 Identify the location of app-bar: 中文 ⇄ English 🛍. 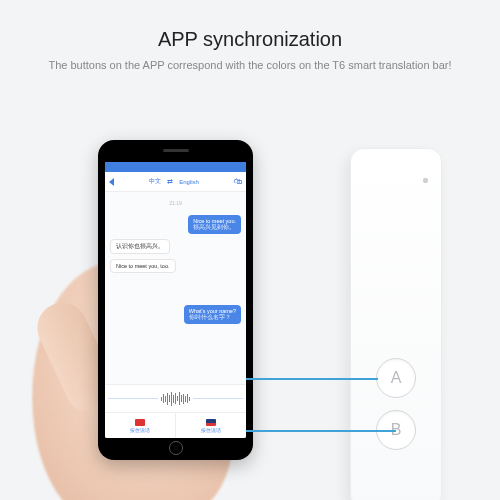
(176, 182).